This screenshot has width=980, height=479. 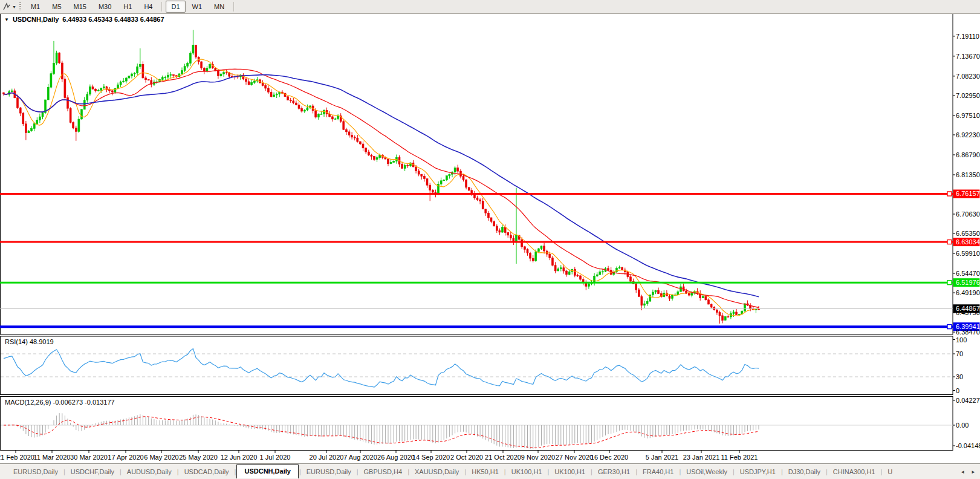 I want to click on date-tick-label: 11 Feb 2021, so click(x=740, y=457).